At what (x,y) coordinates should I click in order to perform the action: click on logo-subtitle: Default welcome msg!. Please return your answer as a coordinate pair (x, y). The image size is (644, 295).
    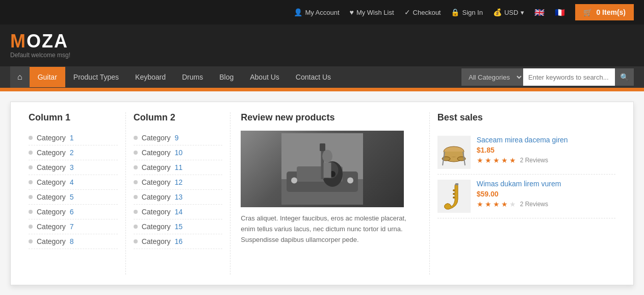
    Looking at the image, I should click on (40, 55).